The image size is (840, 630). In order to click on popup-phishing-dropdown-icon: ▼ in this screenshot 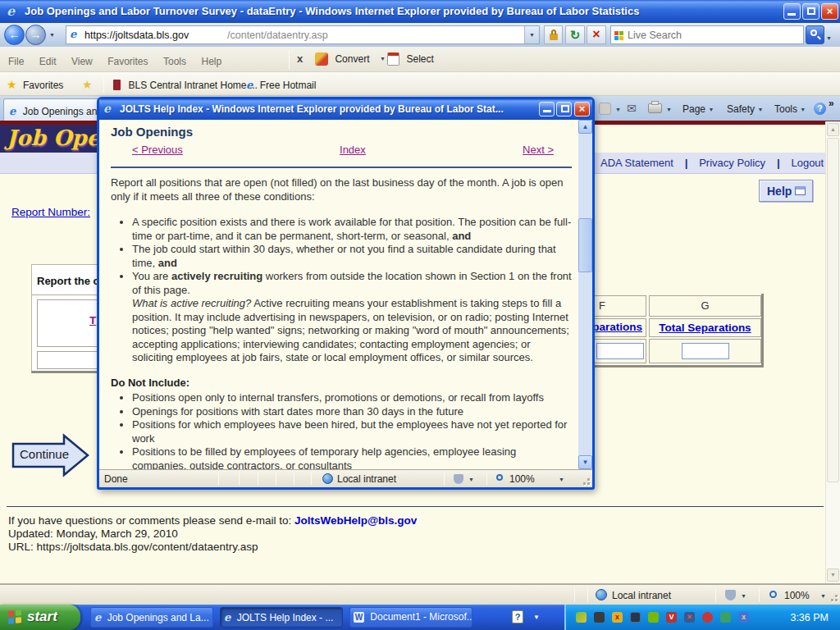, I will do `click(471, 479)`.